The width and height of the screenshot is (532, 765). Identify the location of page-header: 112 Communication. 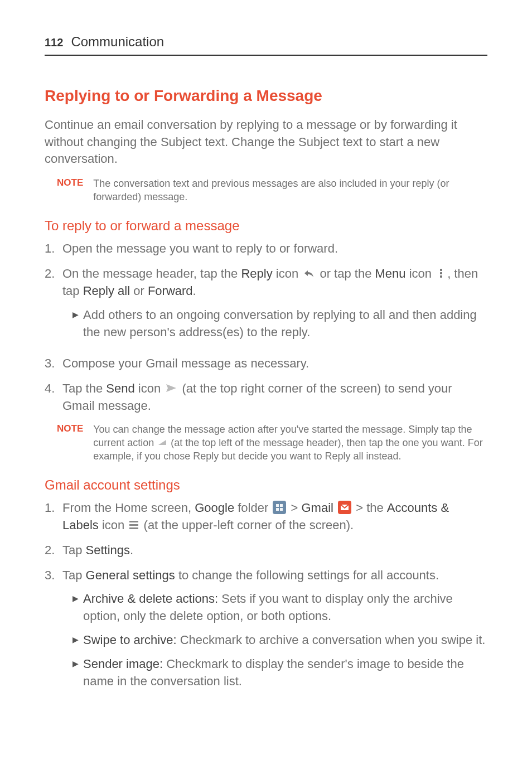
(266, 44).